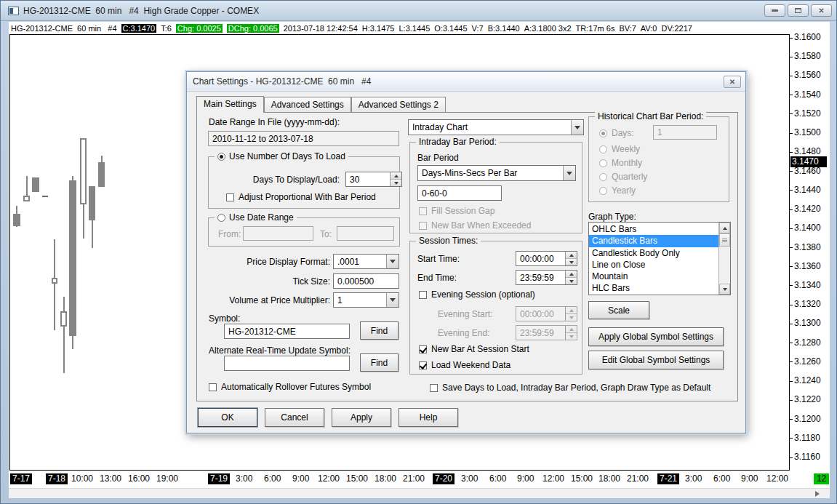  What do you see at coordinates (396, 183) in the screenshot?
I see `spin-down-icon` at bounding box center [396, 183].